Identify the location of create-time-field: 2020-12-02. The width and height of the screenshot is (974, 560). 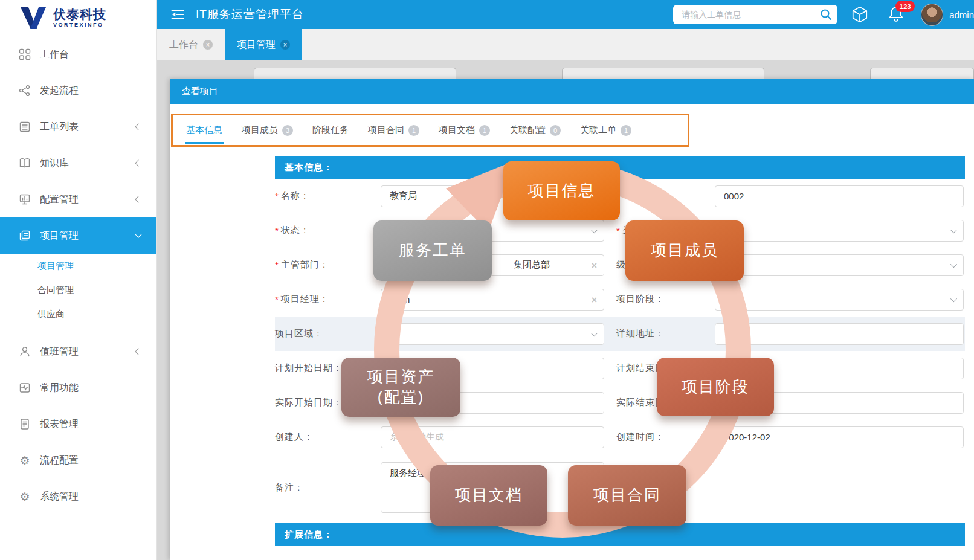
(839, 437).